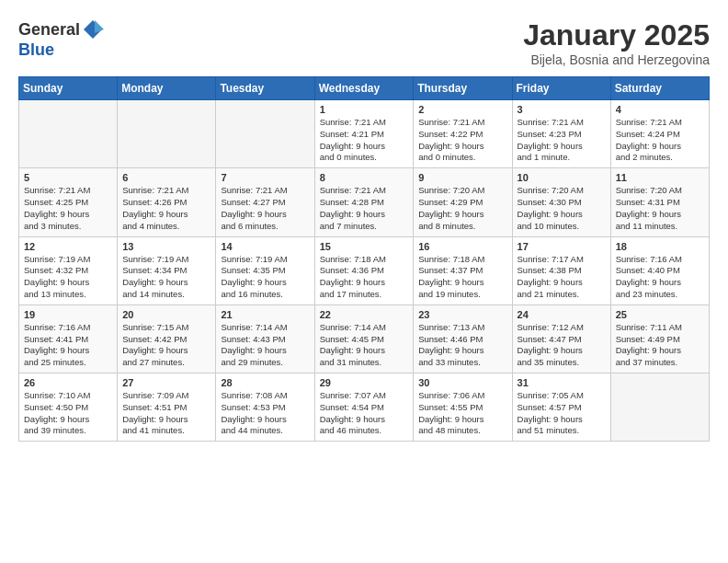 The height and width of the screenshot is (563, 728). I want to click on day-number: 20, so click(166, 315).